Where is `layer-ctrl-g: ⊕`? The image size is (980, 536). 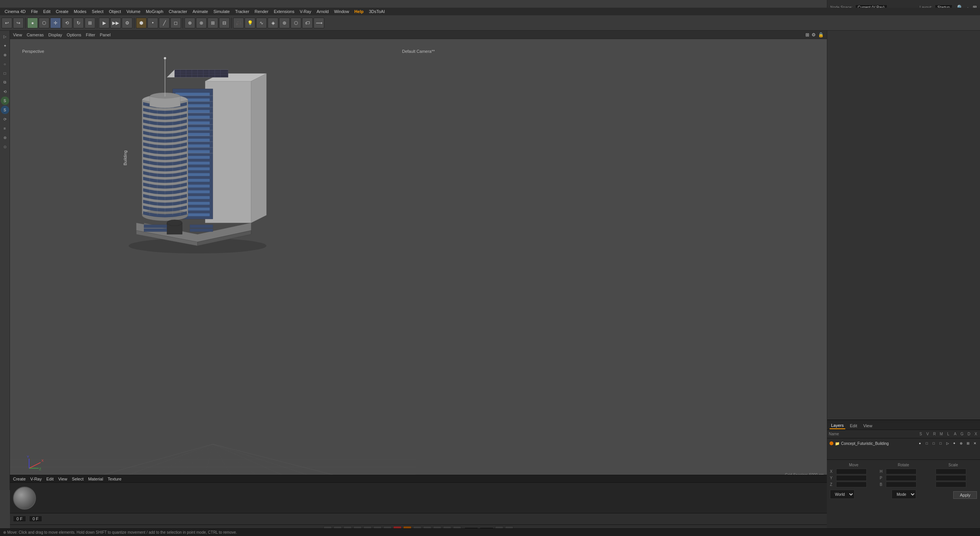 layer-ctrl-g: ⊕ is located at coordinates (961, 443).